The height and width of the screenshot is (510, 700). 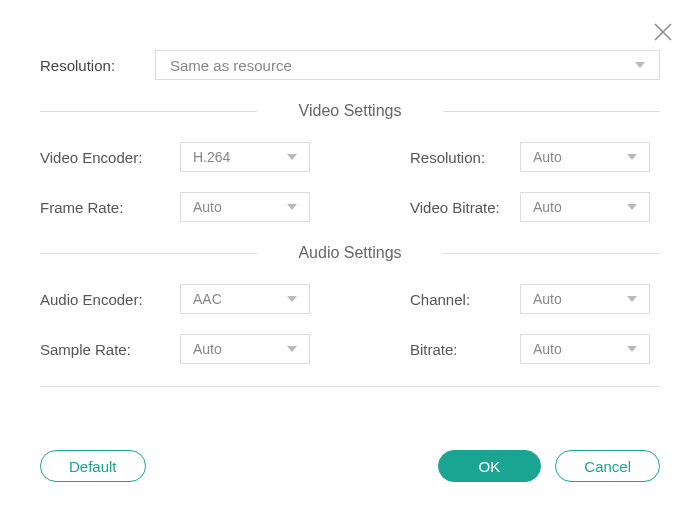 I want to click on video-resolution-value: Auto, so click(x=548, y=157).